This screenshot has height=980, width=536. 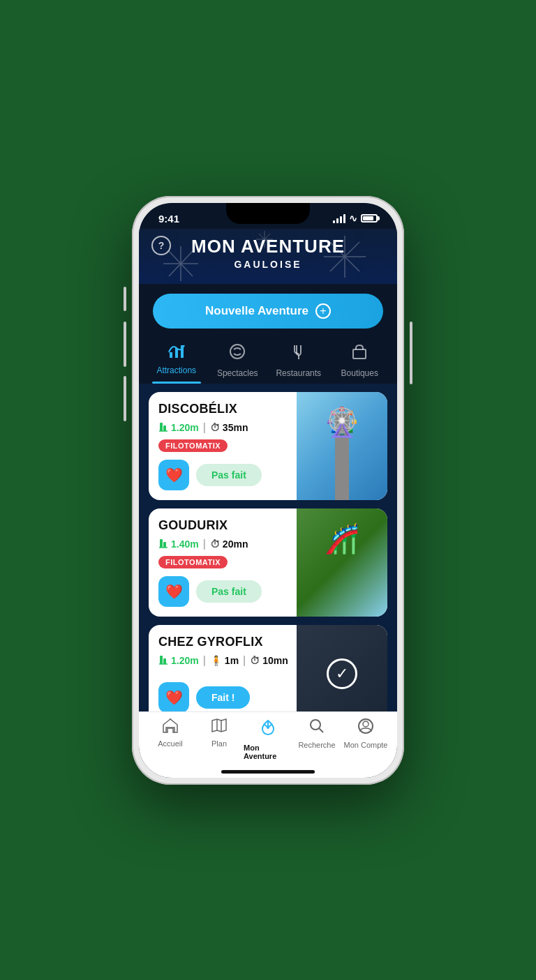 What do you see at coordinates (353, 218) in the screenshot?
I see `wifi-icon: ∿` at bounding box center [353, 218].